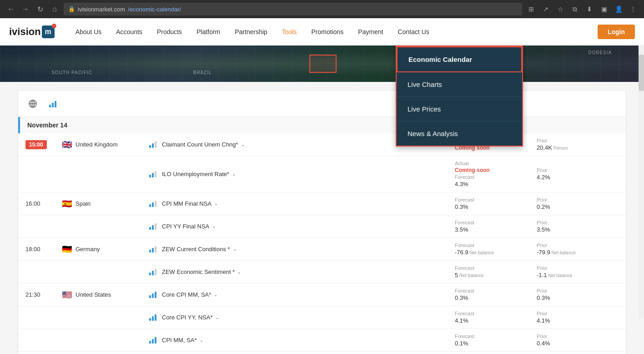 This screenshot has width=644, height=354. Describe the element at coordinates (578, 145) in the screenshot. I see `prior-cell: Prior20.4K Person` at that location.